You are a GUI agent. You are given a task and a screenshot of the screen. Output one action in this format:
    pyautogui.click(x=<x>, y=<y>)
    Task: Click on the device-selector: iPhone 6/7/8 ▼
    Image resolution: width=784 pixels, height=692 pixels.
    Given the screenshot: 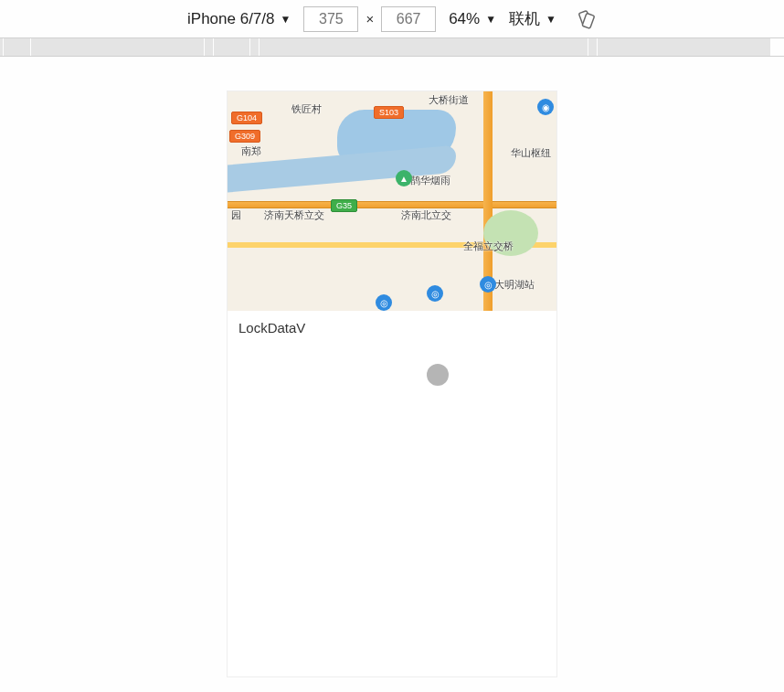 What is the action you would take?
    pyautogui.click(x=239, y=19)
    